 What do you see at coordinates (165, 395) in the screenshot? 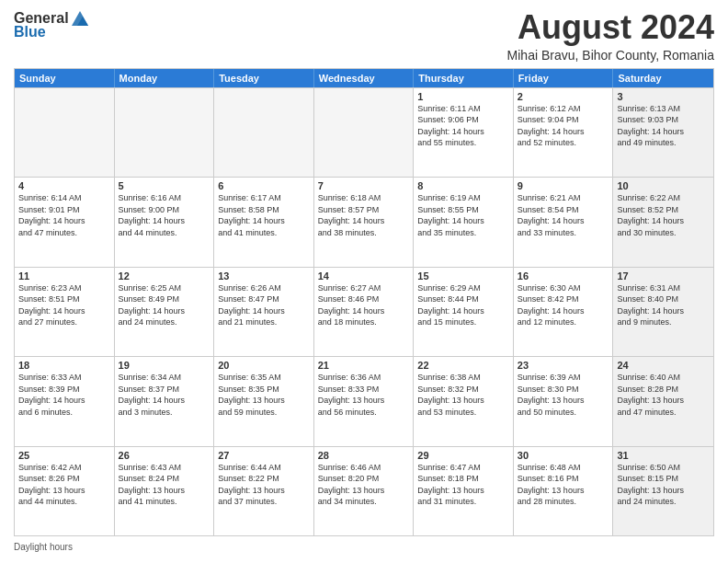
I see `cell-info: Sunrise: 6:34 AM Sunset: 8:37 PM Dayligh…` at bounding box center [165, 395].